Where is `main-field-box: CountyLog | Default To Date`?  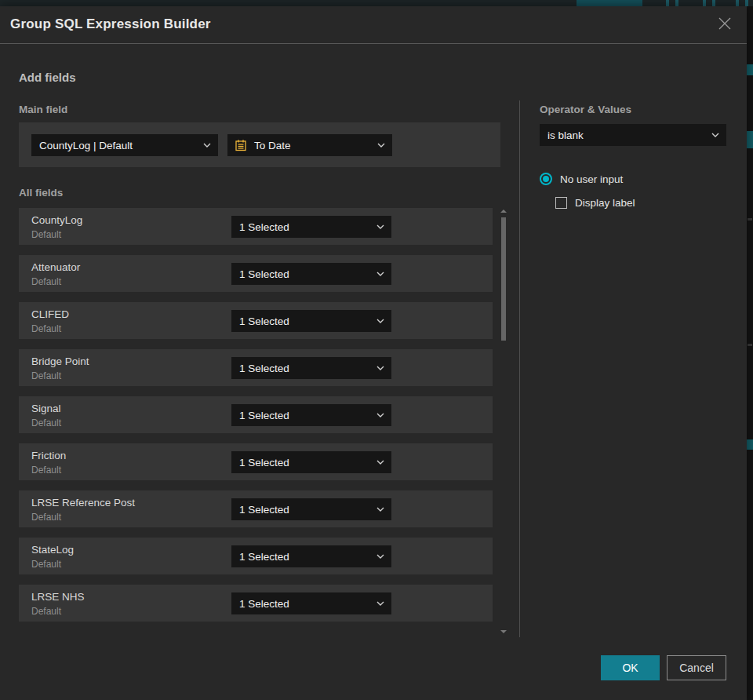
main-field-box: CountyLog | Default To Date is located at coordinates (260, 144).